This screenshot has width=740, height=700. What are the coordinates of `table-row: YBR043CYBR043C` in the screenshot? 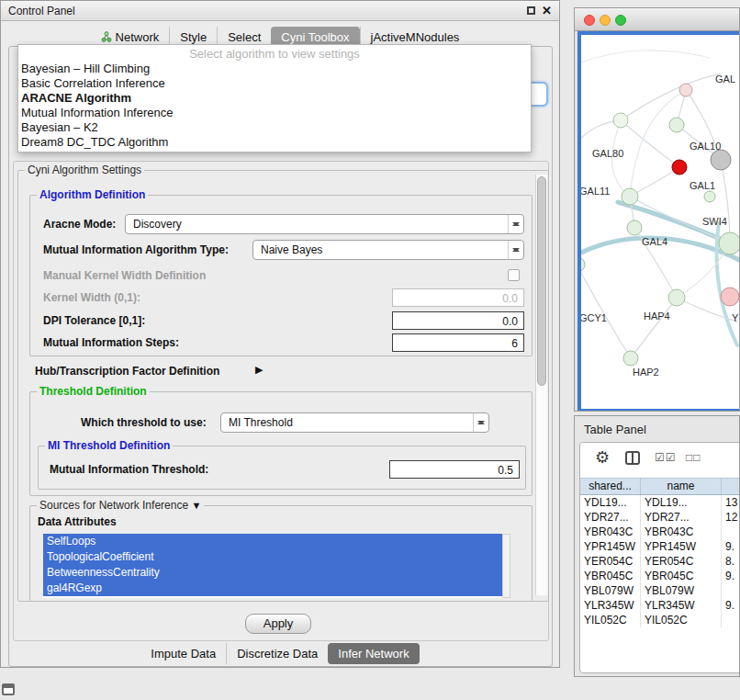 It's located at (660, 532).